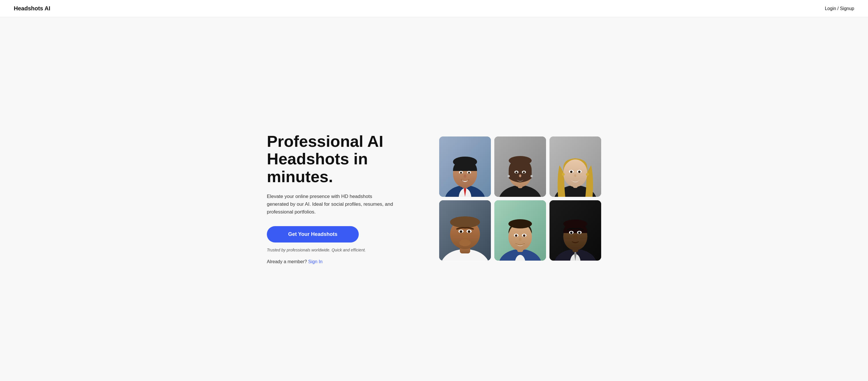  I want to click on photo-grid-container, so click(520, 199).